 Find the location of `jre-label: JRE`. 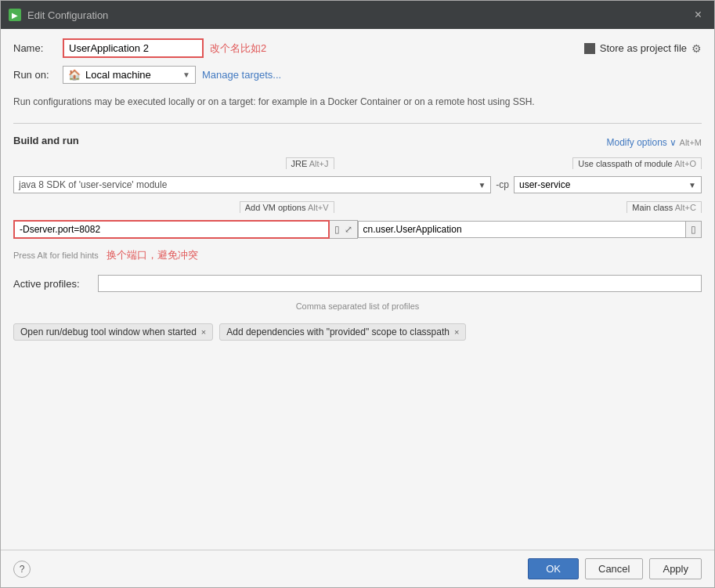

jre-label: JRE is located at coordinates (299, 164).